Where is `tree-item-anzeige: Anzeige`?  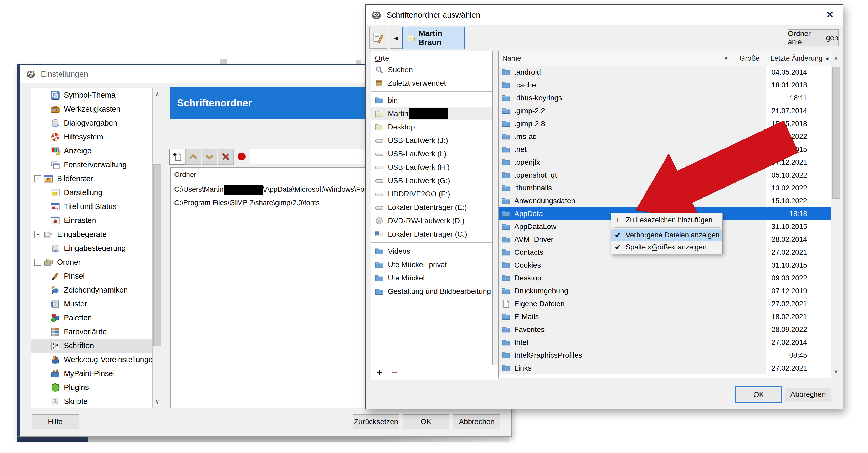
tree-item-anzeige: Anzeige is located at coordinates (97, 151).